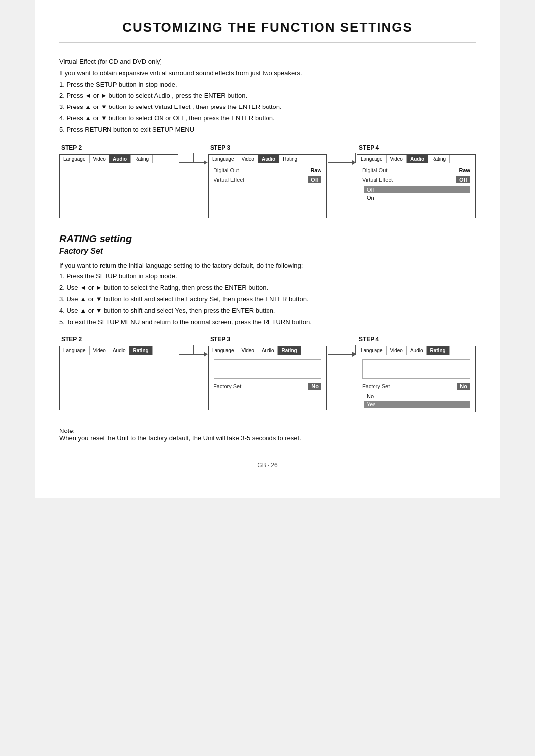 This screenshot has height=756, width=535. Describe the element at coordinates (416, 184) in the screenshot. I see `ve-step4-content: Digital Out Raw Virtual Effect Off Off O…` at that location.